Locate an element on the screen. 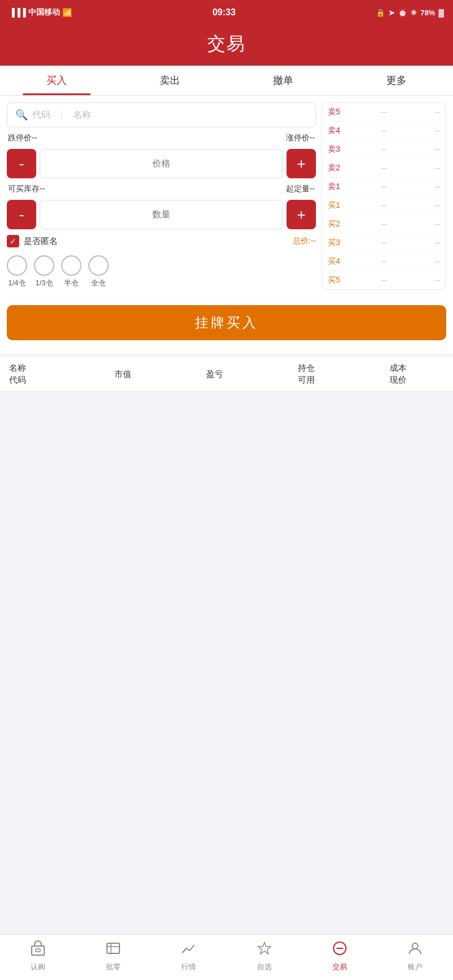 The height and width of the screenshot is (980, 453). price-plus-button: + is located at coordinates (301, 164).